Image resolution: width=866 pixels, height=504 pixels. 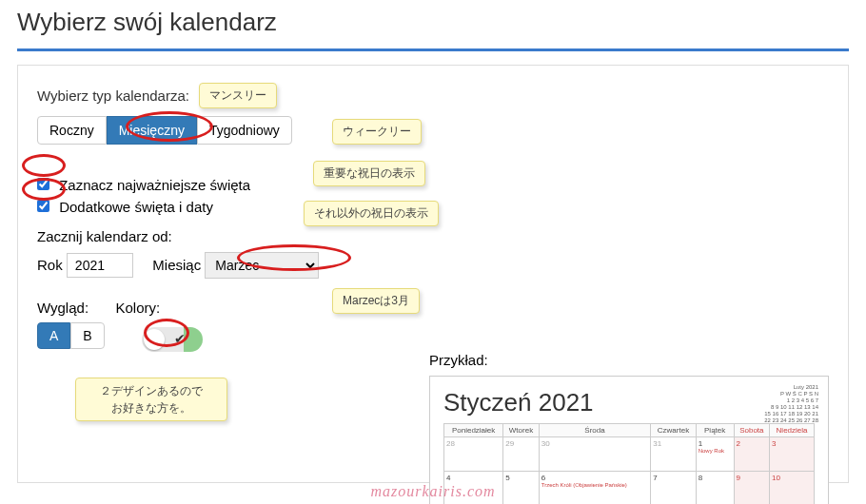 What do you see at coordinates (595, 454) in the screenshot?
I see `calendar-cell: 30` at bounding box center [595, 454].